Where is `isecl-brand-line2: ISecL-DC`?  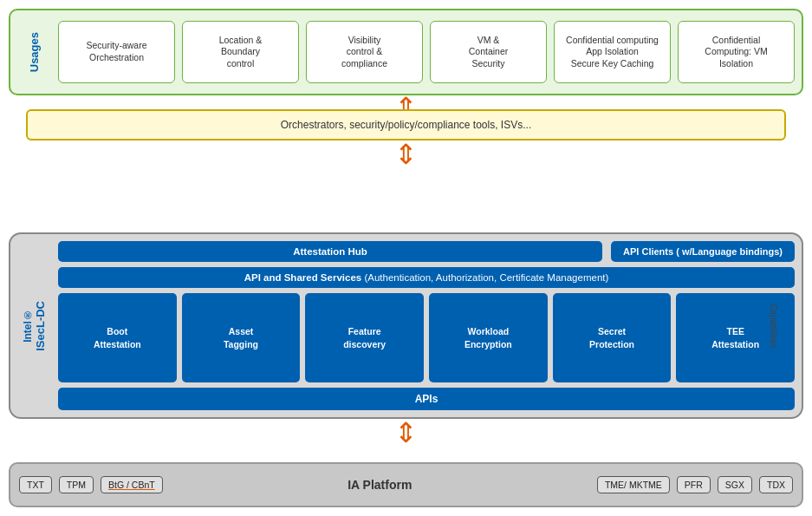
isecl-brand-line2: ISecL-DC is located at coordinates (40, 326).